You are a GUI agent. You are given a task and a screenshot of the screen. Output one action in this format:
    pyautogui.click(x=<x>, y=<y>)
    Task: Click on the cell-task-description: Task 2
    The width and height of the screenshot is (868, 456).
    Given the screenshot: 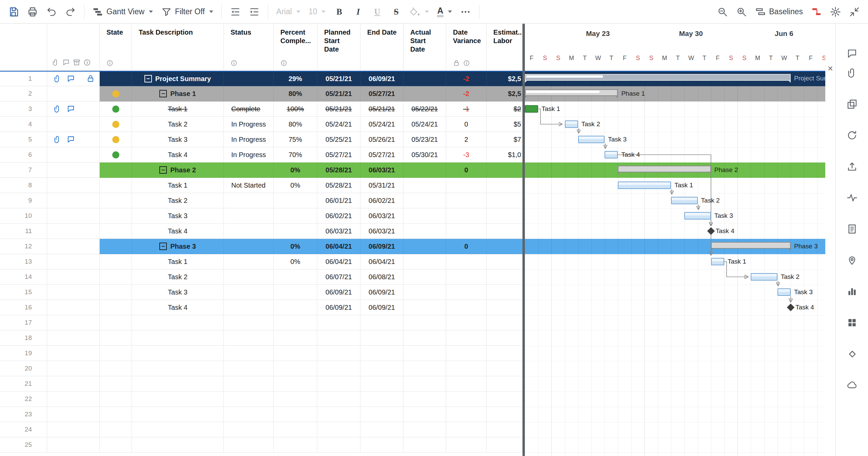 What is the action you would take?
    pyautogui.click(x=178, y=201)
    